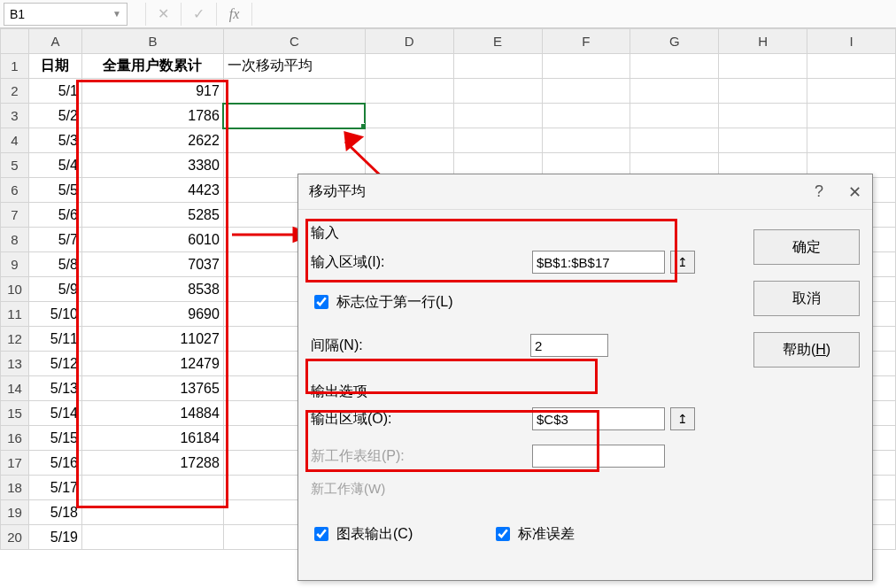 The image size is (896, 588). I want to click on cell: 5/5, so click(55, 190).